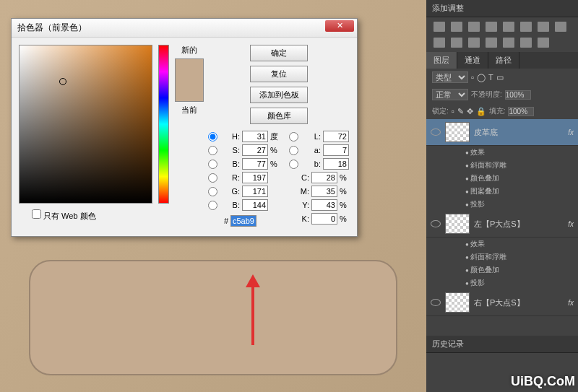  What do you see at coordinates (441, 111) in the screenshot?
I see `lock-label: 锁定:` at bounding box center [441, 111].